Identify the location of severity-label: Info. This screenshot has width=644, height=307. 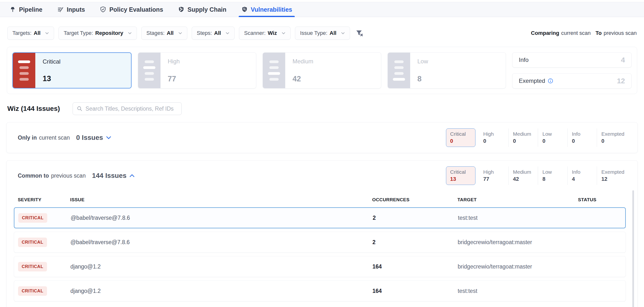
(524, 60).